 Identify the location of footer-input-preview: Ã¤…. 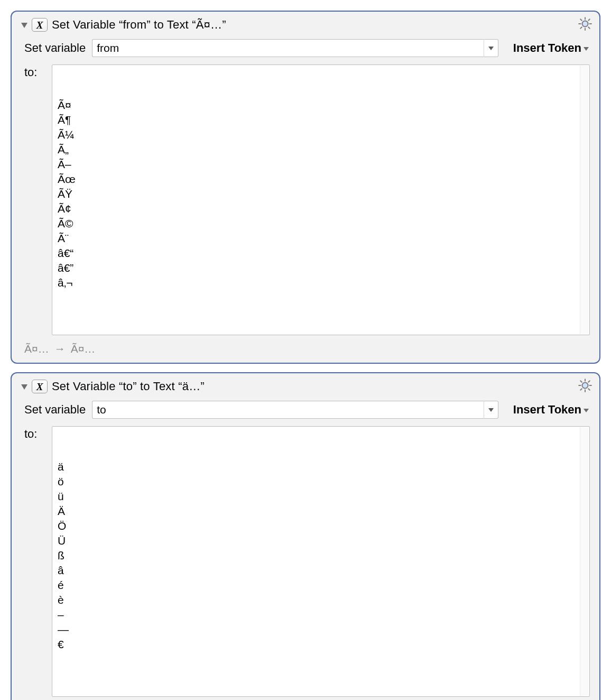
(37, 349).